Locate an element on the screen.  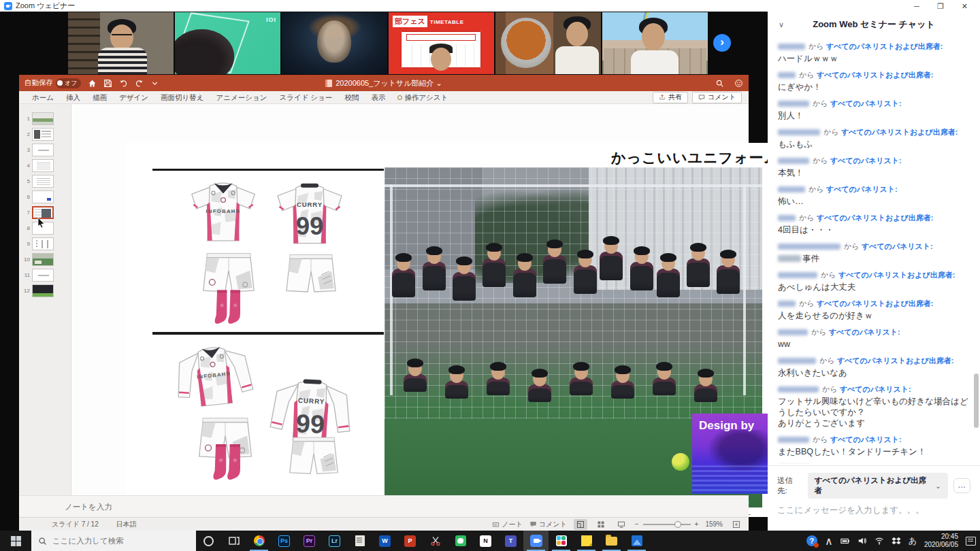
slide-thumbnail-12: 12 is located at coordinates (45, 291).